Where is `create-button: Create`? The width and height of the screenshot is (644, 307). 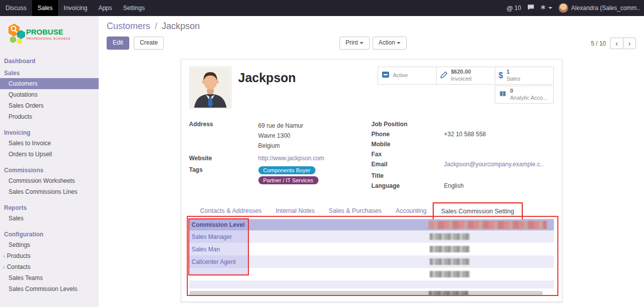 create-button: Create is located at coordinates (149, 43).